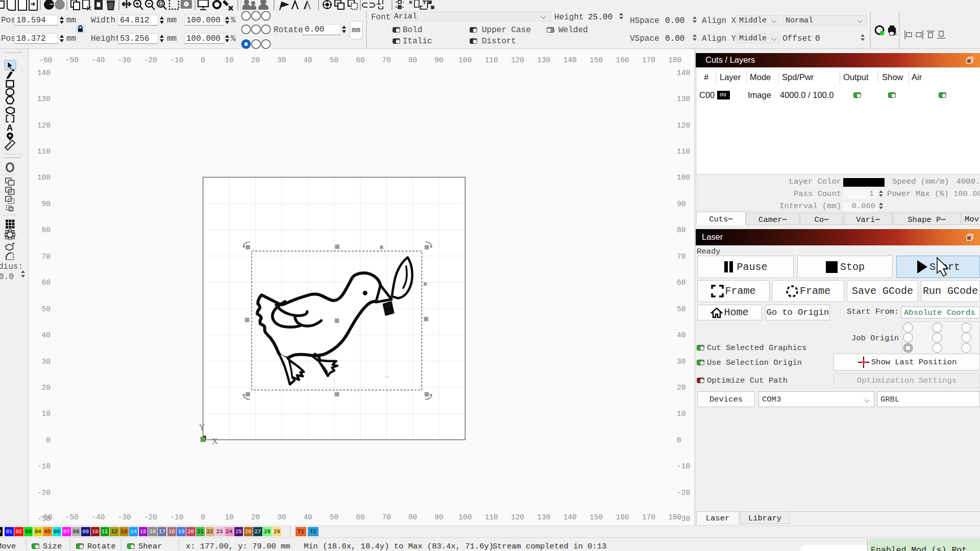 This screenshot has height=551, width=980. Describe the element at coordinates (45, 60) in the screenshot. I see `svg-text: -60` at that location.